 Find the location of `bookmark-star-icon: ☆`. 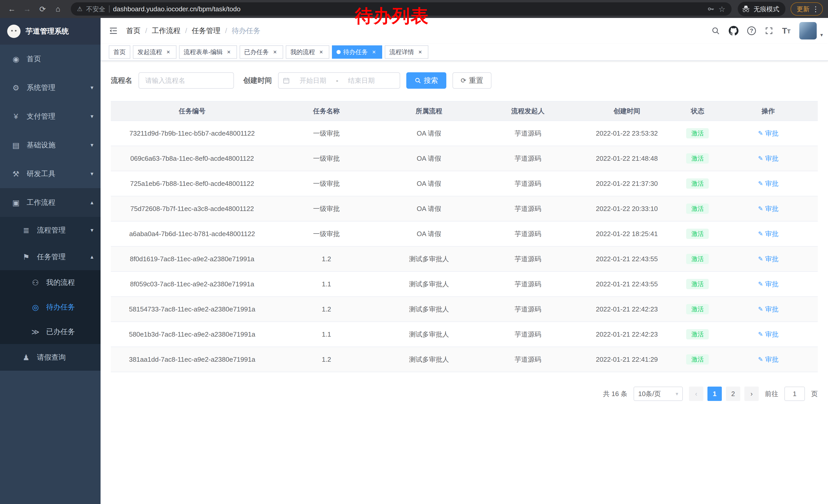

bookmark-star-icon: ☆ is located at coordinates (722, 9).